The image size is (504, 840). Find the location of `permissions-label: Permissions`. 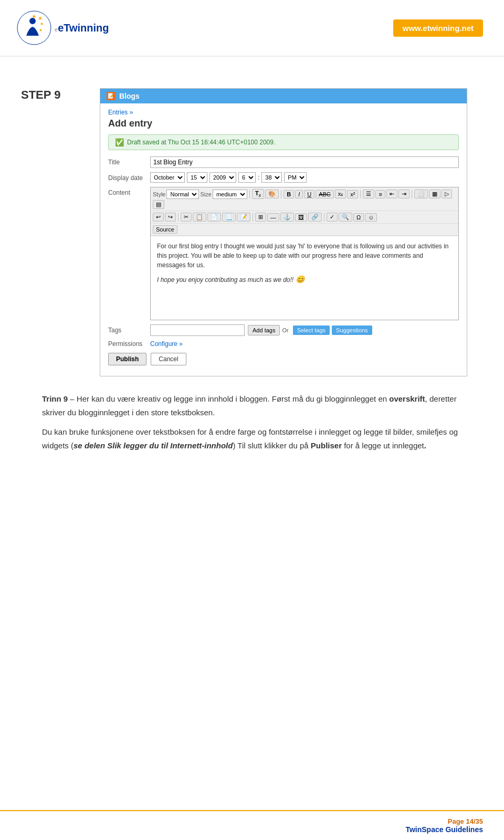

permissions-label: Permissions is located at coordinates (129, 344).